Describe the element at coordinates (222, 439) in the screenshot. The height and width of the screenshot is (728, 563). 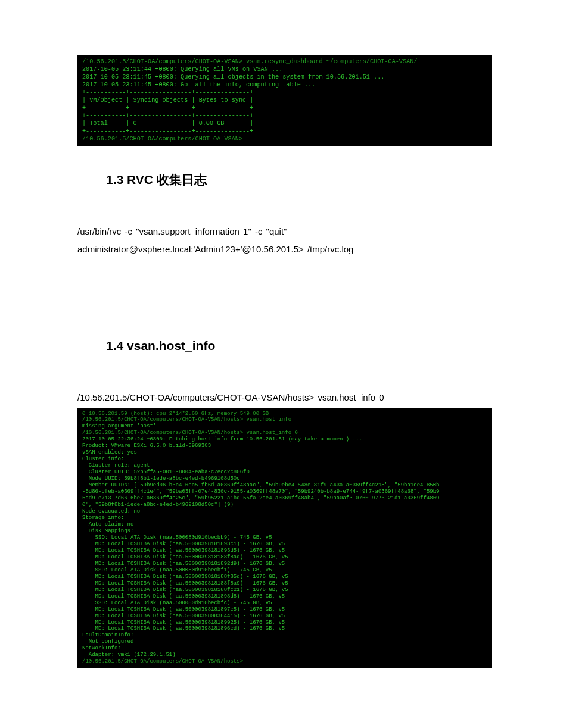
I see `term2-line: 2017-10-05 22:36:24 +0800: Fetching host…` at that location.